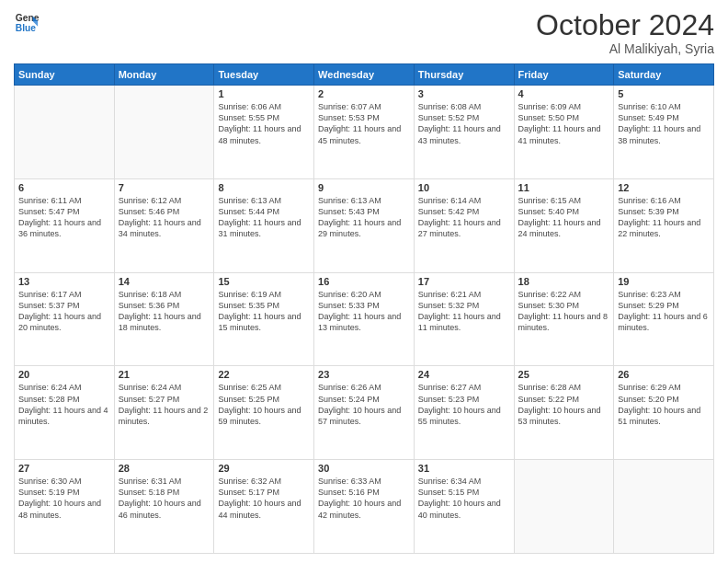 This screenshot has width=728, height=563. Describe the element at coordinates (364, 507) in the screenshot. I see `calendar-cell: 30Sunrise: 6:33 AMSunset: 5:16 PMDayligh…` at that location.